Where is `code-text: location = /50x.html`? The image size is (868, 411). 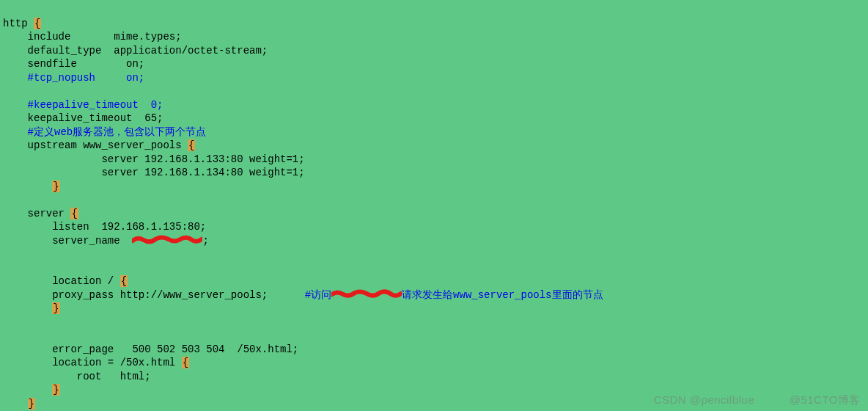 code-text: location = /50x.html is located at coordinates (92, 363).